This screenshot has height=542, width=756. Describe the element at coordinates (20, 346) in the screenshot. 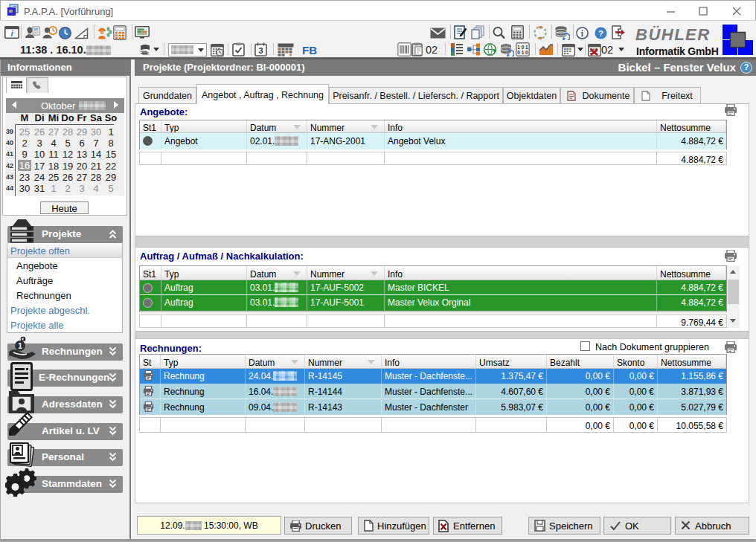

I see `svg-text: 1` at that location.